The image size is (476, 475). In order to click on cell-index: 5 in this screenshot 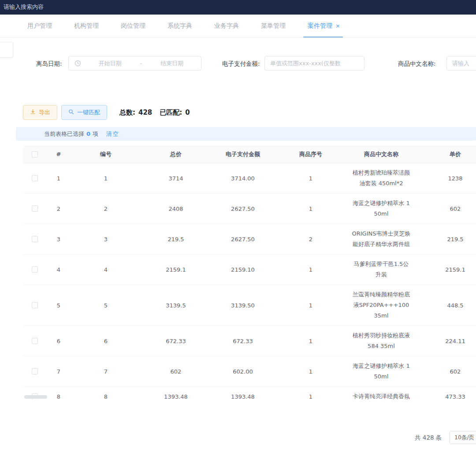, I will do `click(59, 305)`.